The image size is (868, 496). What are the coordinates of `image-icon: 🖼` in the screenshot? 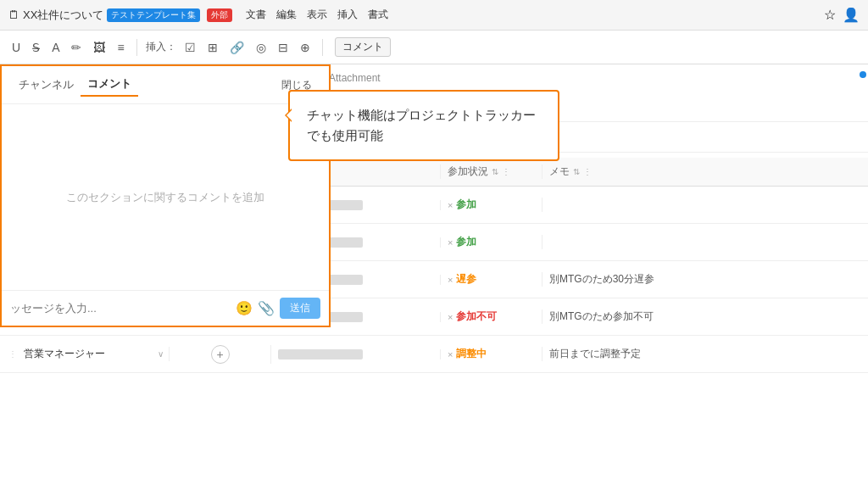 It's located at (99, 47).